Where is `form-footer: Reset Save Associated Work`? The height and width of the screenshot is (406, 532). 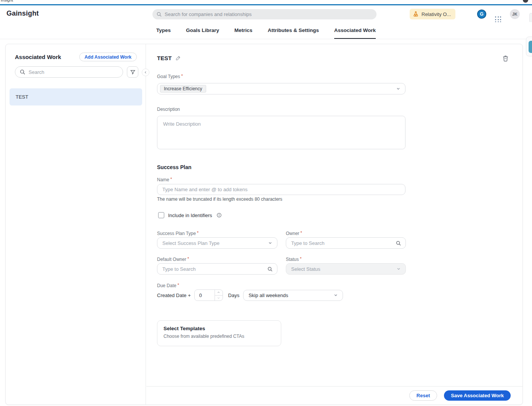 form-footer: Reset Save Associated Work is located at coordinates (335, 395).